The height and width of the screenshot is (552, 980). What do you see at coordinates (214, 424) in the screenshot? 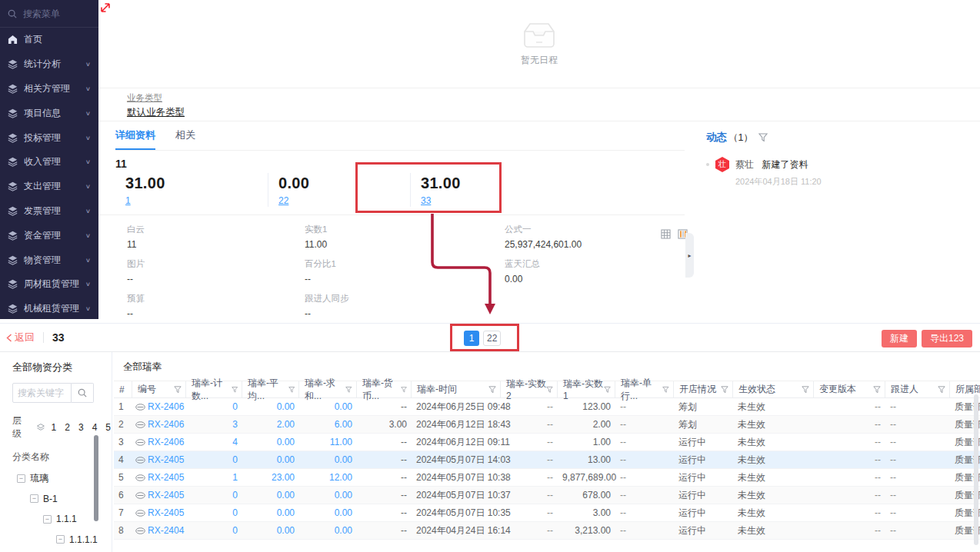
I see `cell-count: 3` at bounding box center [214, 424].